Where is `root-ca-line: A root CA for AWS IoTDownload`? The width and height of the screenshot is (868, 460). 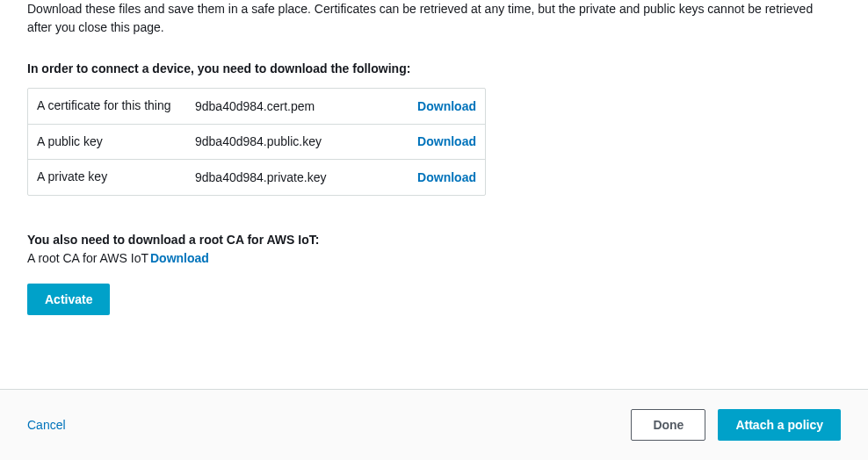 root-ca-line: A root CA for AWS IoTDownload is located at coordinates (434, 258).